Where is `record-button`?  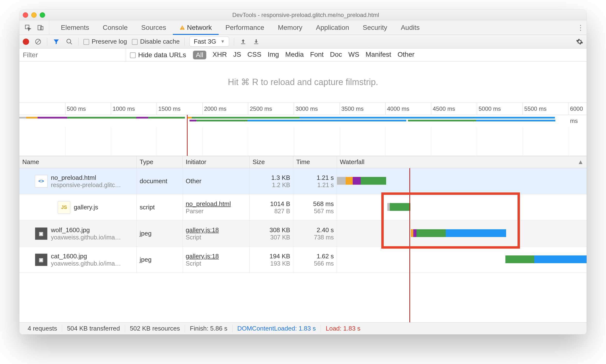
record-button is located at coordinates (26, 42).